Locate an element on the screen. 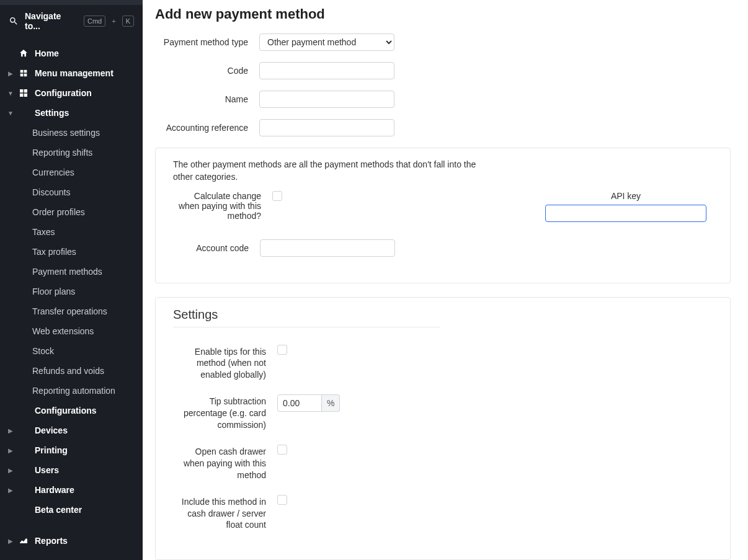  sidebar-item-settings: ▼Settings is located at coordinates (71, 113).